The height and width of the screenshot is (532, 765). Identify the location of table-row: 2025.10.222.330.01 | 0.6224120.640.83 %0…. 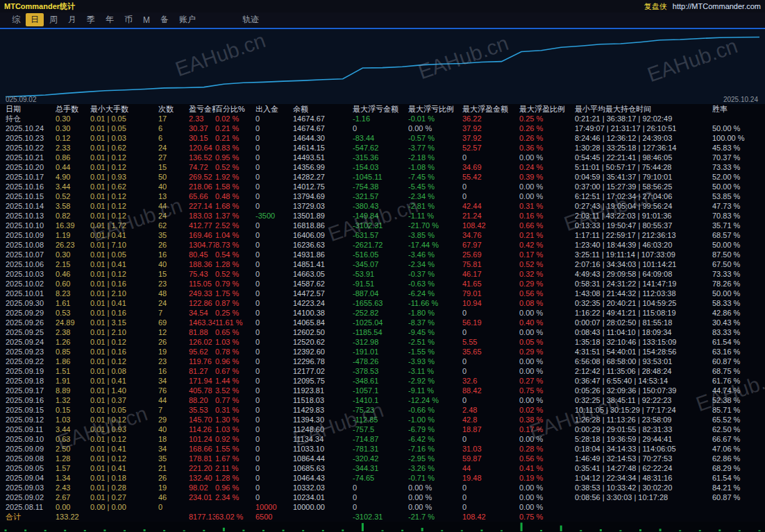
(382, 148).